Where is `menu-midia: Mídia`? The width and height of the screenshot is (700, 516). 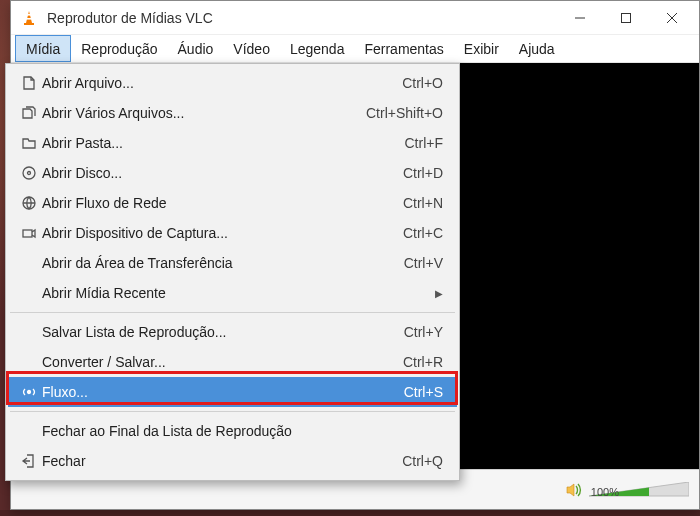 menu-midia: Mídia is located at coordinates (43, 48).